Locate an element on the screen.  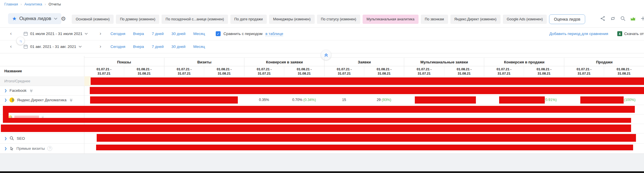
breadcrumb-home: Главная is located at coordinates (11, 4).